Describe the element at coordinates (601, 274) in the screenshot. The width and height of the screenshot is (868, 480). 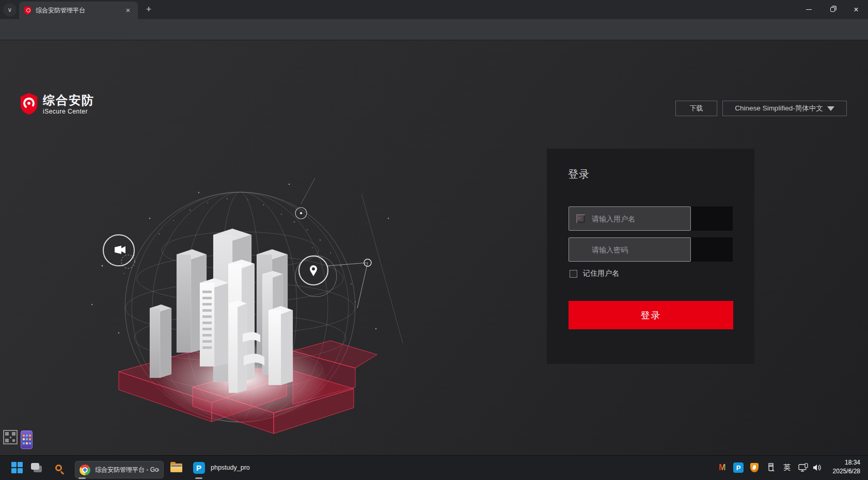
I see `remember-label: 记住用户名` at that location.